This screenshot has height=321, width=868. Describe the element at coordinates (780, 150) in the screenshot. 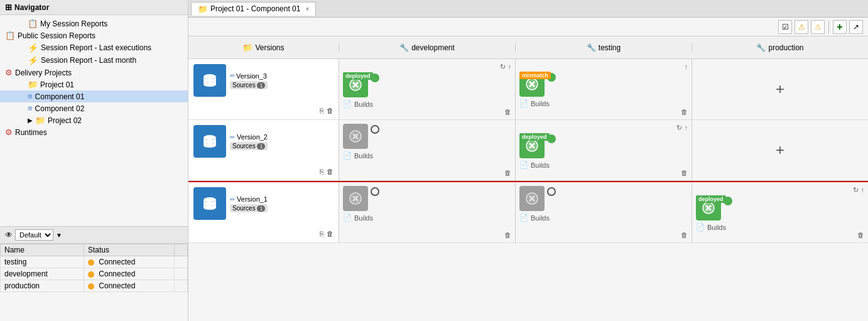

I see `env-cell-v2-prod: +` at that location.